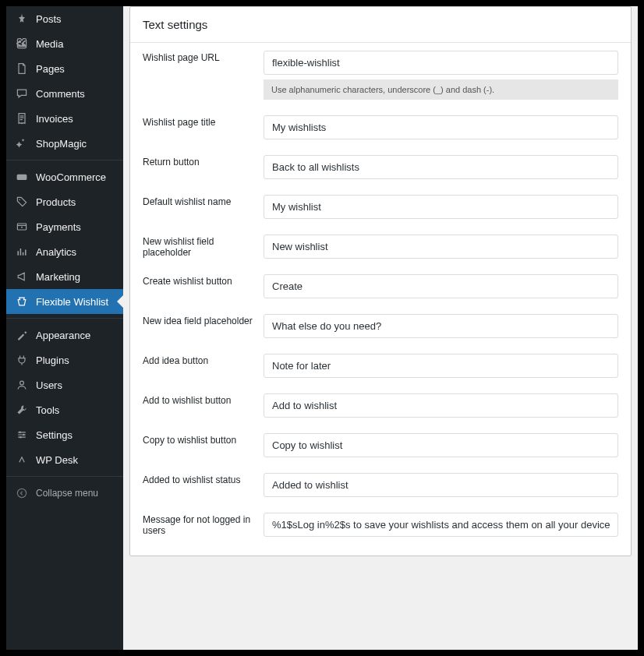 The height and width of the screenshot is (656, 644). I want to click on field-label: Added to wishlist status, so click(203, 479).